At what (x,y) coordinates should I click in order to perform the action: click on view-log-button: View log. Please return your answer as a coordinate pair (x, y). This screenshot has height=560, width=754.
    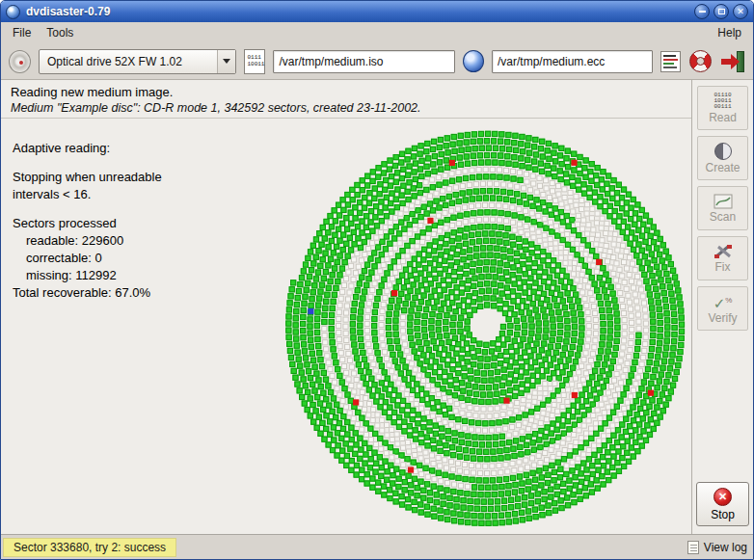
    Looking at the image, I should click on (717, 547).